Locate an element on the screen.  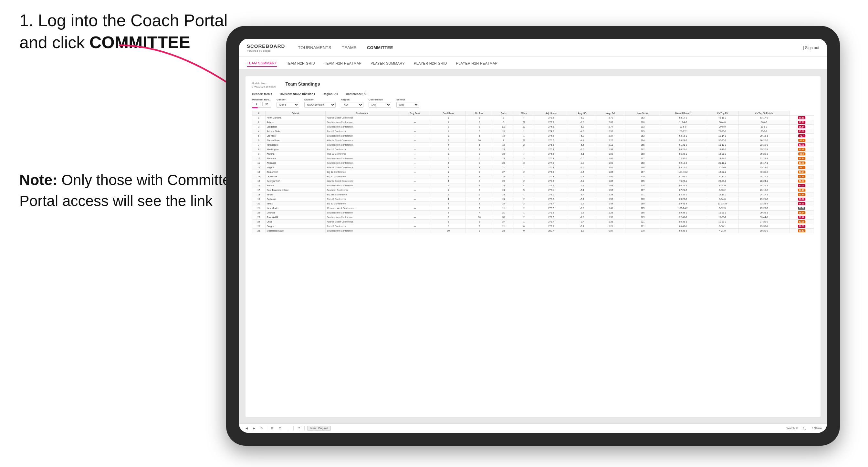
cell-overall: 9-10-2 is located at coordinates (722, 190).